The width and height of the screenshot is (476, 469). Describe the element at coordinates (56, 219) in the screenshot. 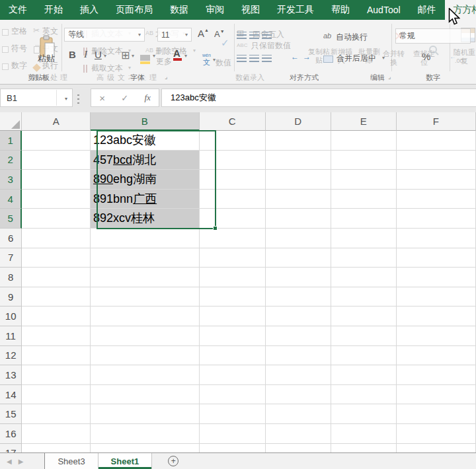

I see `cell-A5` at that location.